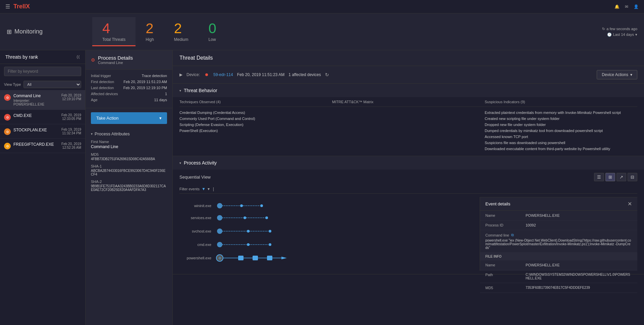 This screenshot has height=325, width=644. What do you see at coordinates (209, 189) in the screenshot?
I see `filter-expand-icon: ▾` at bounding box center [209, 189].